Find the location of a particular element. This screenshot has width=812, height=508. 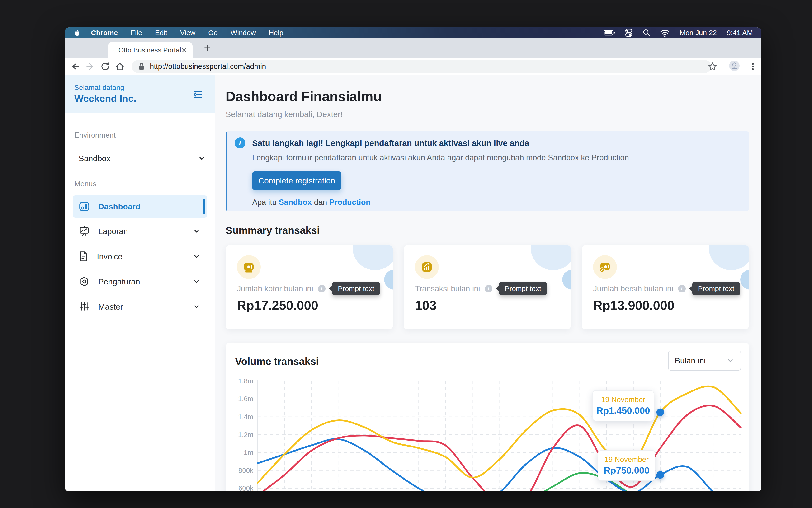

production-link: Production is located at coordinates (350, 202).